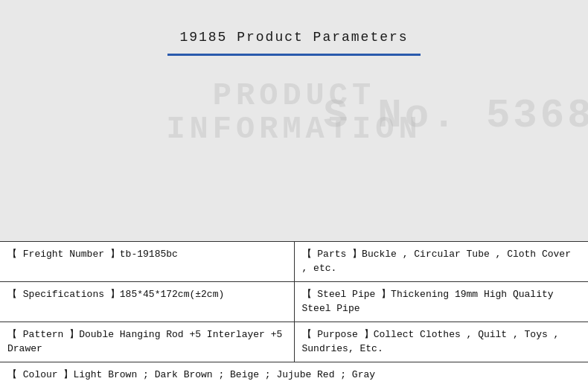 The width and height of the screenshot is (588, 387). Describe the element at coordinates (294, 301) in the screenshot. I see `table-row: 【 Specifications 】185*45*172cm(±2cm) 【 S…` at that location.